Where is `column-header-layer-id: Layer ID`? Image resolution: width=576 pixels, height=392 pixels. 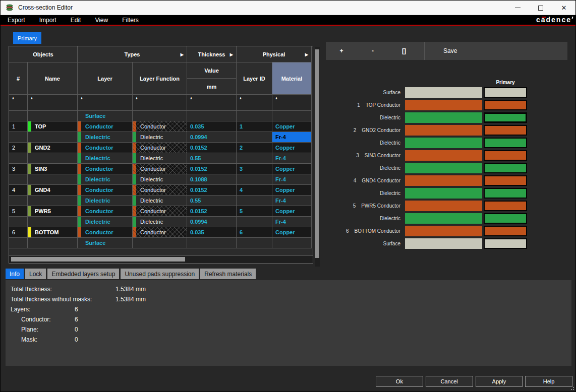 column-header-layer-id: Layer ID is located at coordinates (254, 79).